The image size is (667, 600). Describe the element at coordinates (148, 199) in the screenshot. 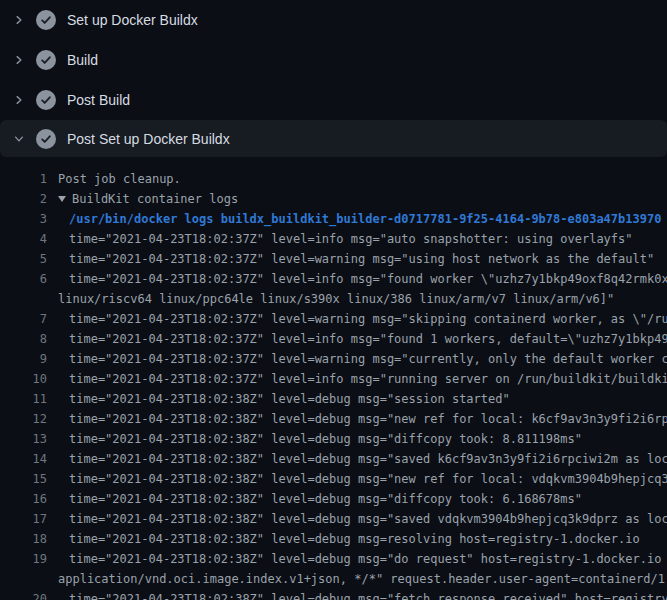

I see `log-group-toggle: BuildKit container logs` at that location.